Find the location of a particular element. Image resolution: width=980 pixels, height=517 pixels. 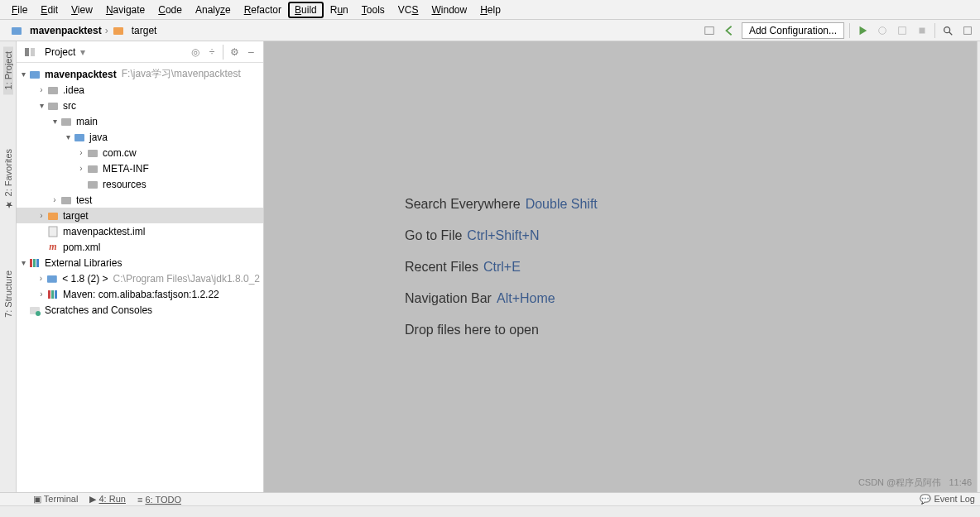

breadcrumb-item: target is located at coordinates (144, 31).